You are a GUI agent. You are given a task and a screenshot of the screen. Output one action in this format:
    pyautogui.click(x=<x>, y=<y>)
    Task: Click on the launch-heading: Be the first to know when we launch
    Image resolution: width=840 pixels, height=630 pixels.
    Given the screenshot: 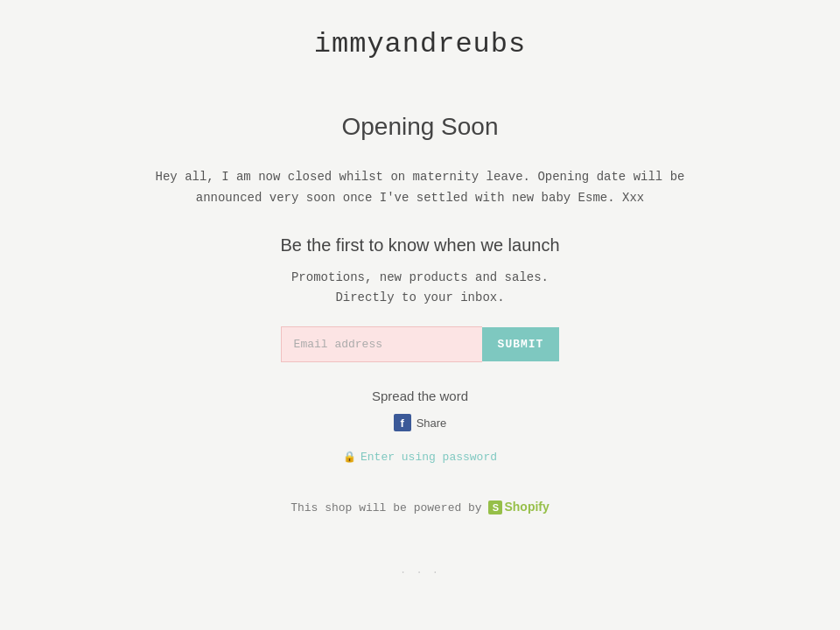 What is the action you would take?
    pyautogui.click(x=420, y=245)
    